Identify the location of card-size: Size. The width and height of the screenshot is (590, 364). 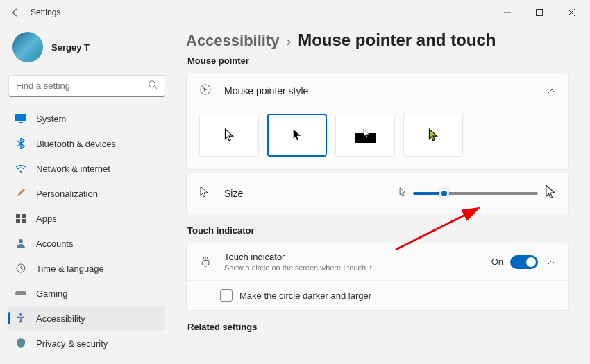
(378, 193).